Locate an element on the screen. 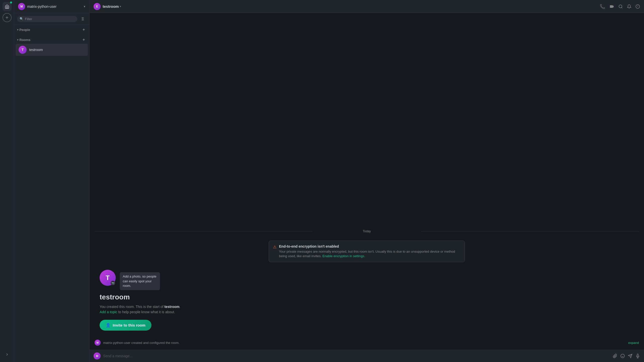 This screenshot has height=362, width=644. video-button is located at coordinates (612, 7).